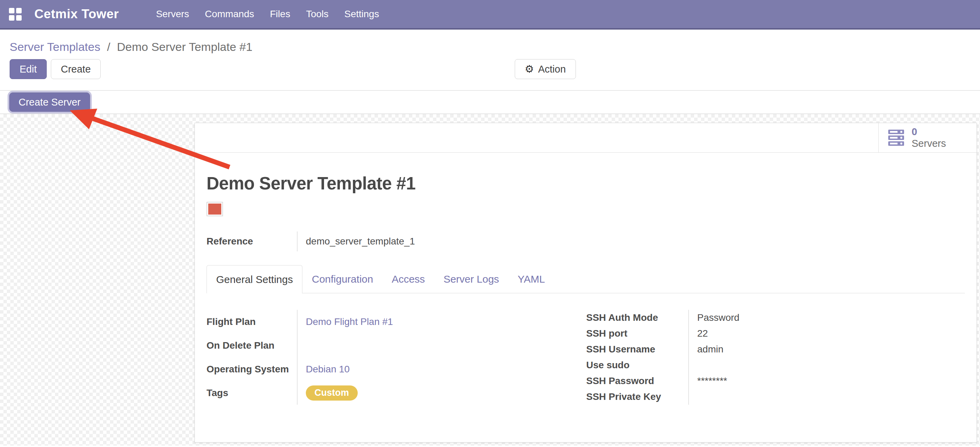  Describe the element at coordinates (332, 393) in the screenshot. I see `tag-badge-custom: Custom` at that location.